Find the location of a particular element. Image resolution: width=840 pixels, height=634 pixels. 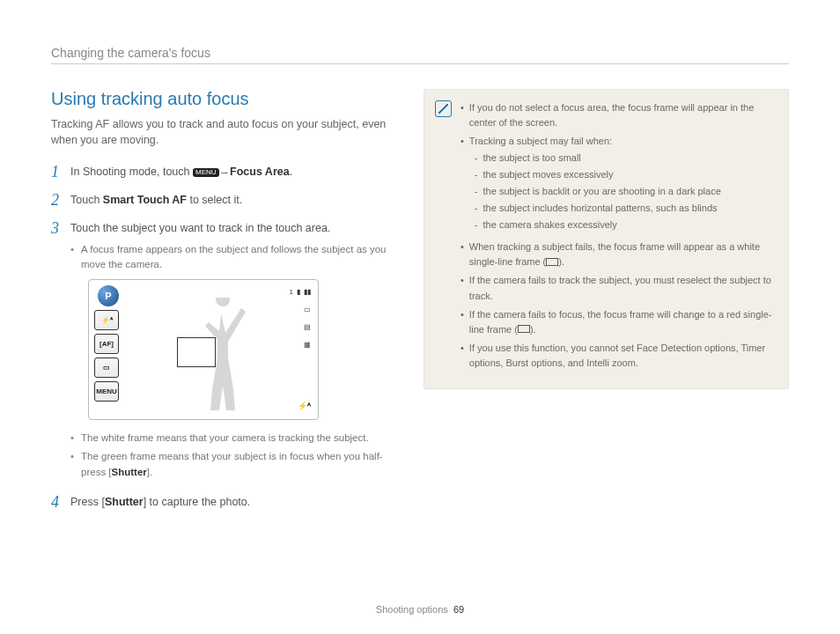

status-icons: 1▮▮▮ ▭ ▤ ▦ is located at coordinates (300, 319).